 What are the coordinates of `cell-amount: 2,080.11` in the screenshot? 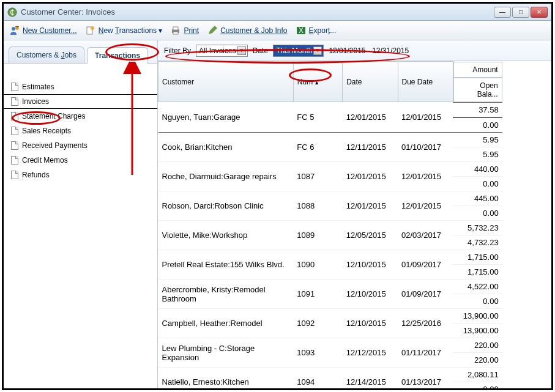 It's located at (477, 375).